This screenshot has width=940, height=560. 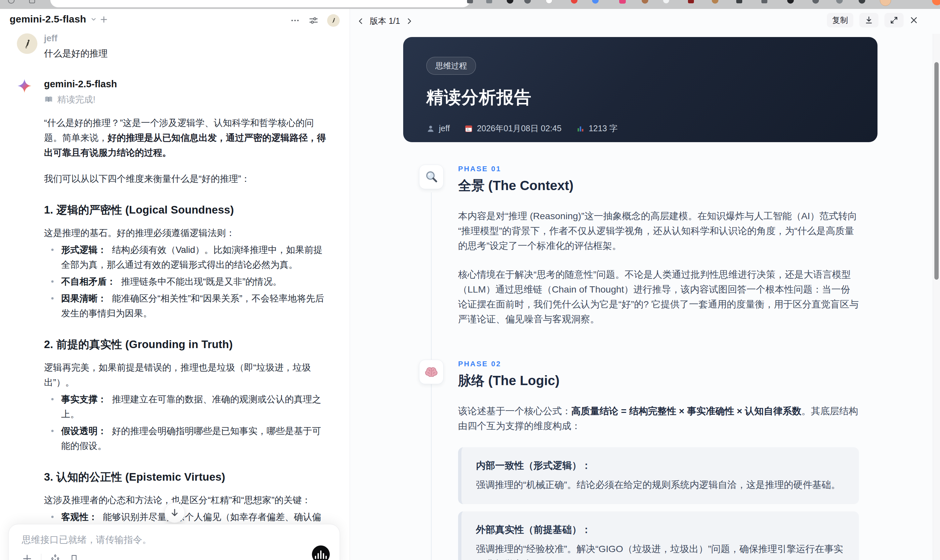 I want to click on browser-toolbar, so click(x=470, y=5).